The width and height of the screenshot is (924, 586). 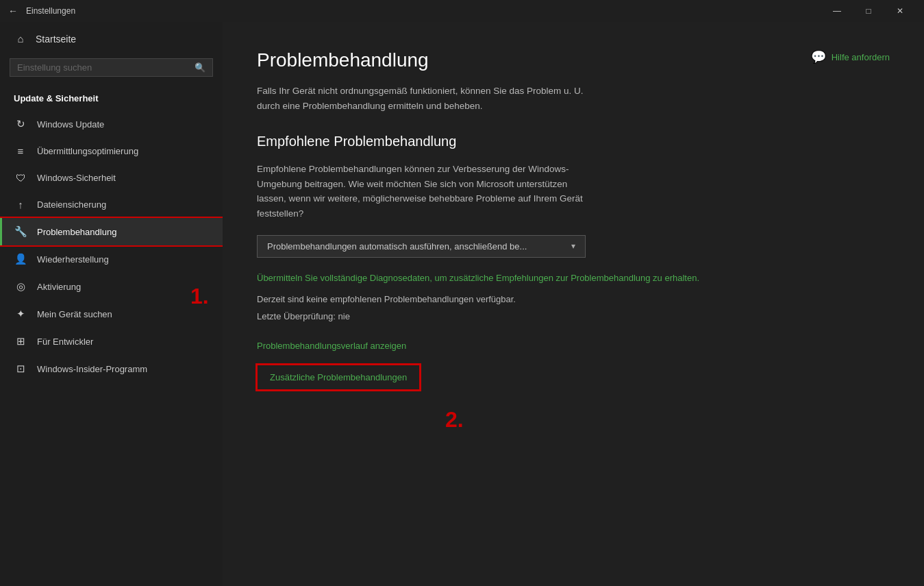 I want to click on search-input, so click(x=103, y=67).